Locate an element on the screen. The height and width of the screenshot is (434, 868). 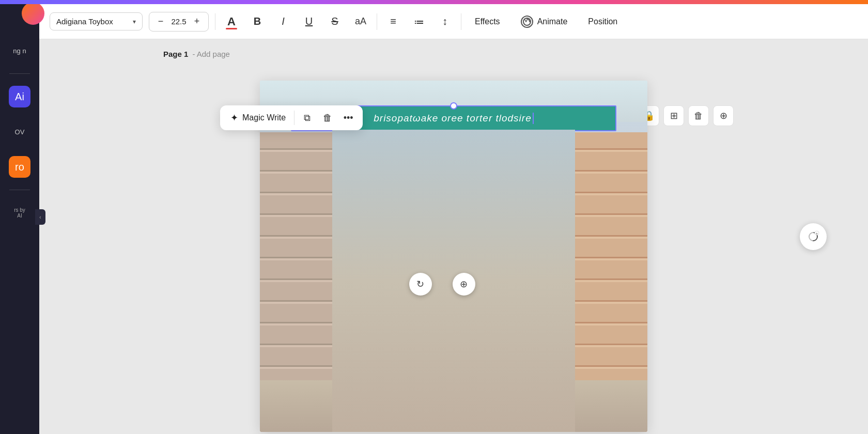
font-name: Adigiana Toybox is located at coordinates (92, 22).